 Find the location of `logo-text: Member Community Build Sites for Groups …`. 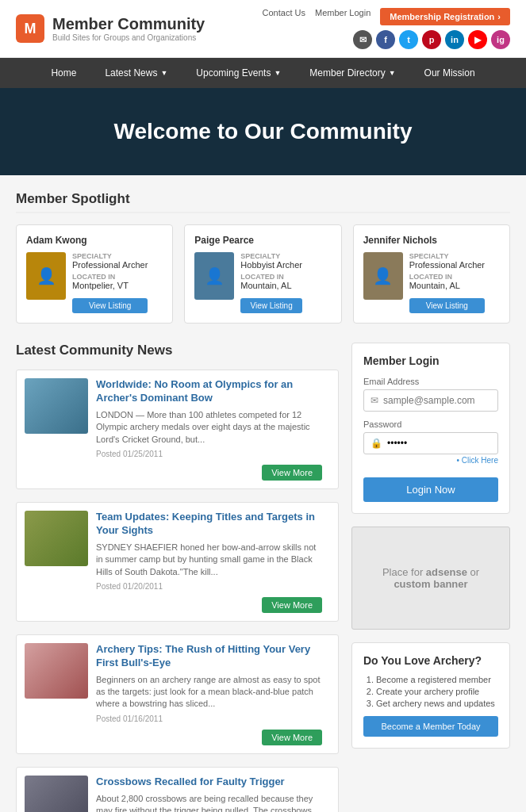

logo-text: Member Community Build Sites for Groups … is located at coordinates (129, 29).